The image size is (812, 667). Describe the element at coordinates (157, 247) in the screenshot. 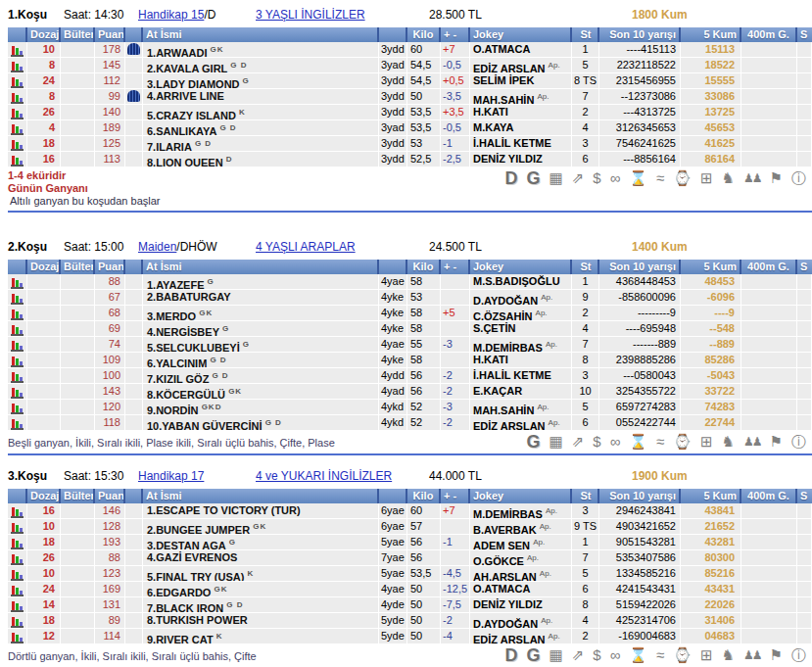

I see `race-class-link: Maiden` at that location.